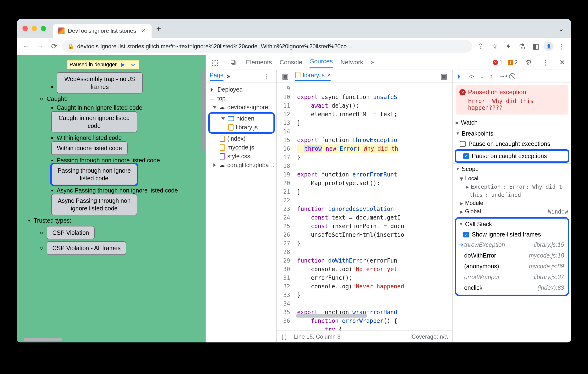 This screenshot has height=374, width=588. Describe the element at coordinates (123, 64) in the screenshot. I see `resume-icon: ▶` at that location.